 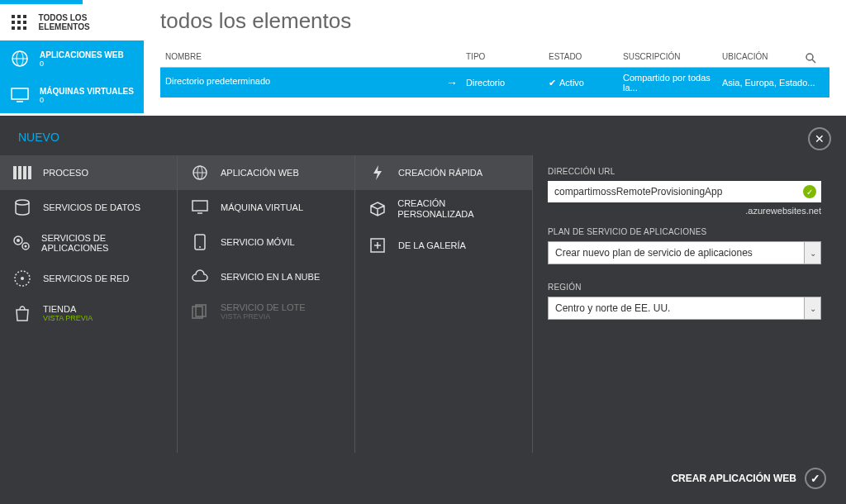 What do you see at coordinates (776, 83) in the screenshot?
I see `row-location: Asia, Europa, Estado...` at bounding box center [776, 83].